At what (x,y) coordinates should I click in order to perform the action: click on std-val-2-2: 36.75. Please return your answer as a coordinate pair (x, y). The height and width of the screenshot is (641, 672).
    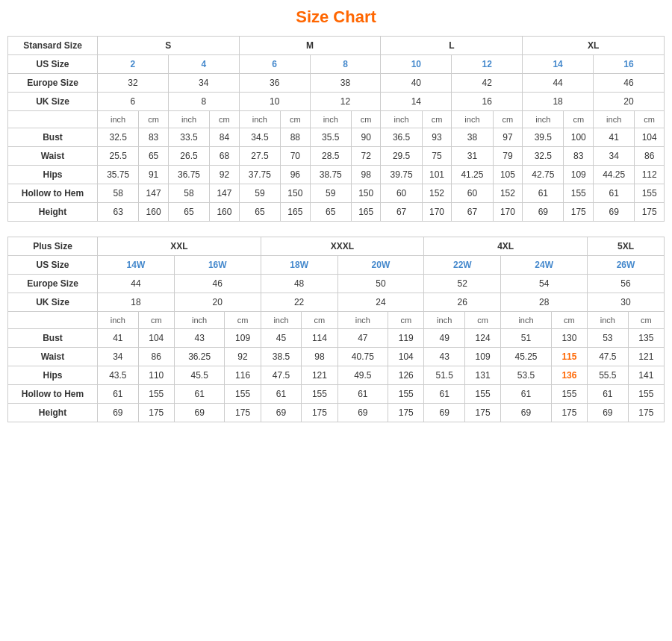
    Looking at the image, I should click on (188, 175).